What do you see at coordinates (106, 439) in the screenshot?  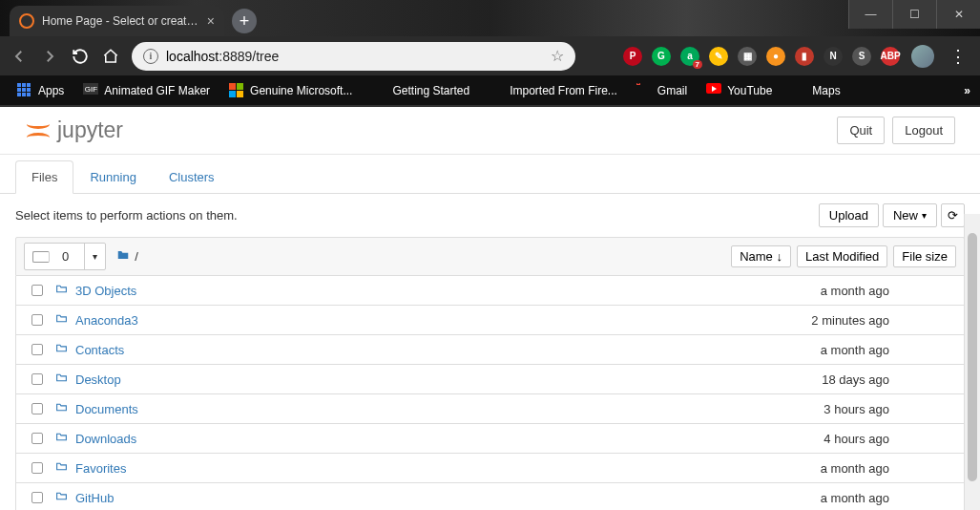 I see `file-link: Downloads` at bounding box center [106, 439].